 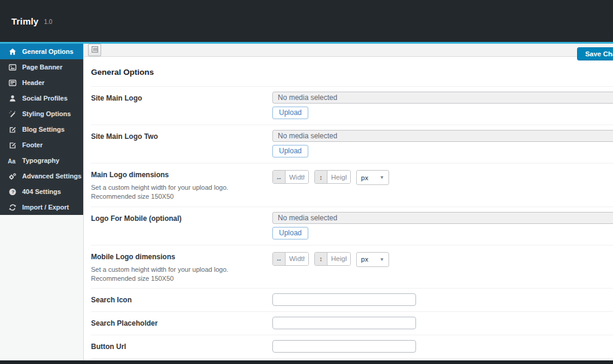 What do you see at coordinates (42, 192) in the screenshot?
I see `sidebar-item-label: 404 Settings` at bounding box center [42, 192].